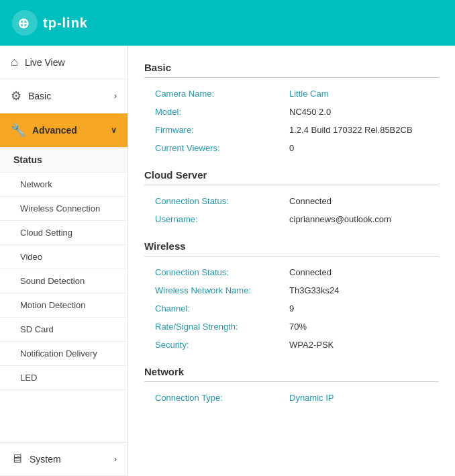  What do you see at coordinates (114, 130) in the screenshot?
I see `chevron-down-icon: ∨` at bounding box center [114, 130].